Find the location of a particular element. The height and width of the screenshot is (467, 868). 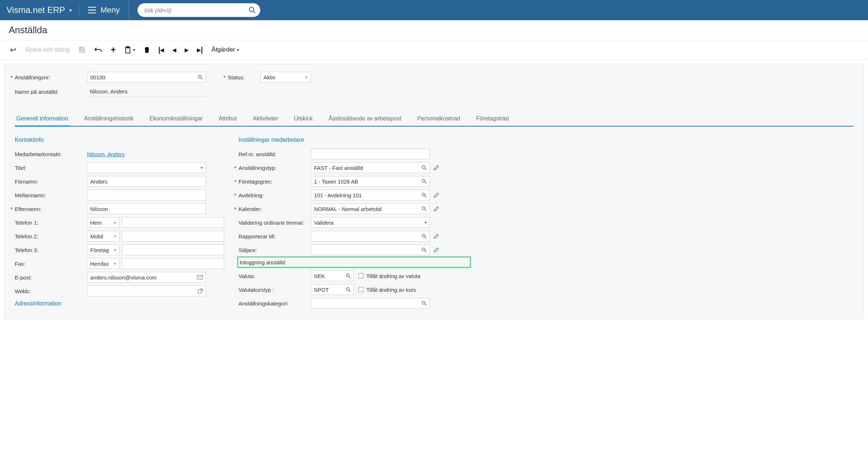

first-icon: |◂ is located at coordinates (161, 50).